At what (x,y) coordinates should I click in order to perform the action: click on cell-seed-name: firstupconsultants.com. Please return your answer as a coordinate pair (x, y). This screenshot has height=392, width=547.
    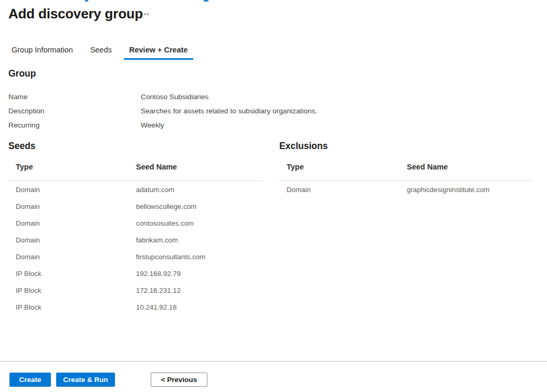
    Looking at the image, I should click on (199, 257).